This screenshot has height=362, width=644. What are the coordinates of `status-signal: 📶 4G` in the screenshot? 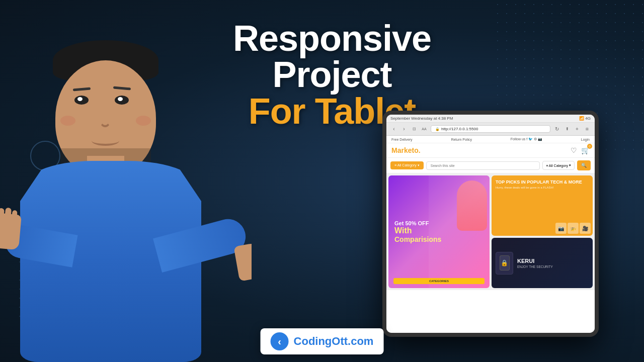 It's located at (585, 119).